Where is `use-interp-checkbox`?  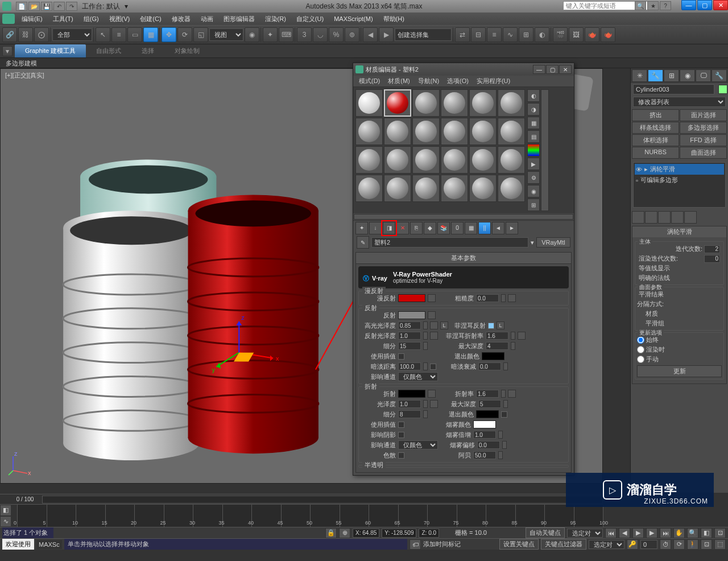
use-interp-checkbox is located at coordinates (402, 356).